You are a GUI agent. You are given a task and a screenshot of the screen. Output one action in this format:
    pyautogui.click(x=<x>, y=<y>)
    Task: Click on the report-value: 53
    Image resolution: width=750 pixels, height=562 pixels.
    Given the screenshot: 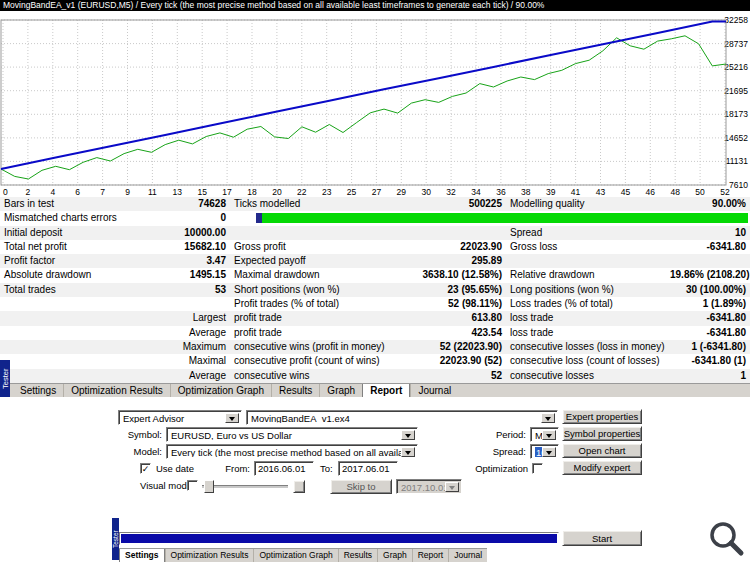 What is the action you would take?
    pyautogui.click(x=175, y=290)
    